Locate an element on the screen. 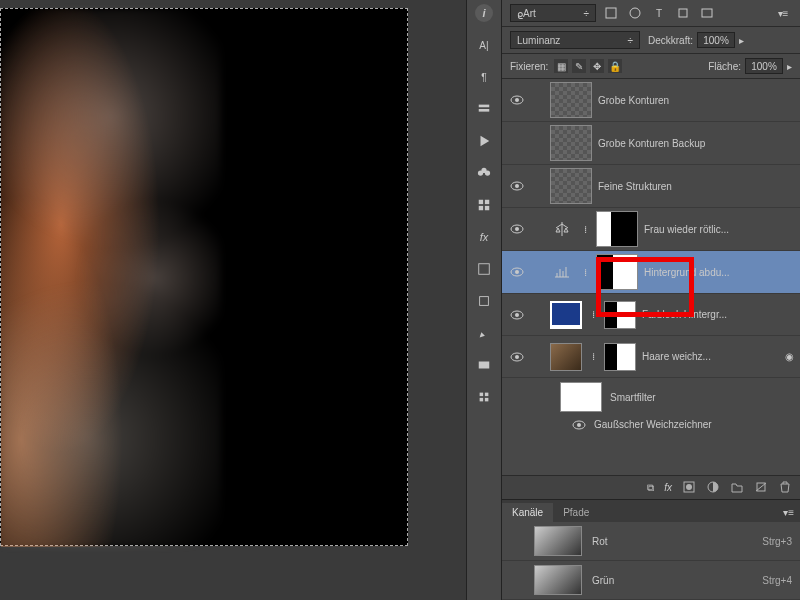 The image size is (800, 600). color-lookup-thumbnail is located at coordinates (566, 315).